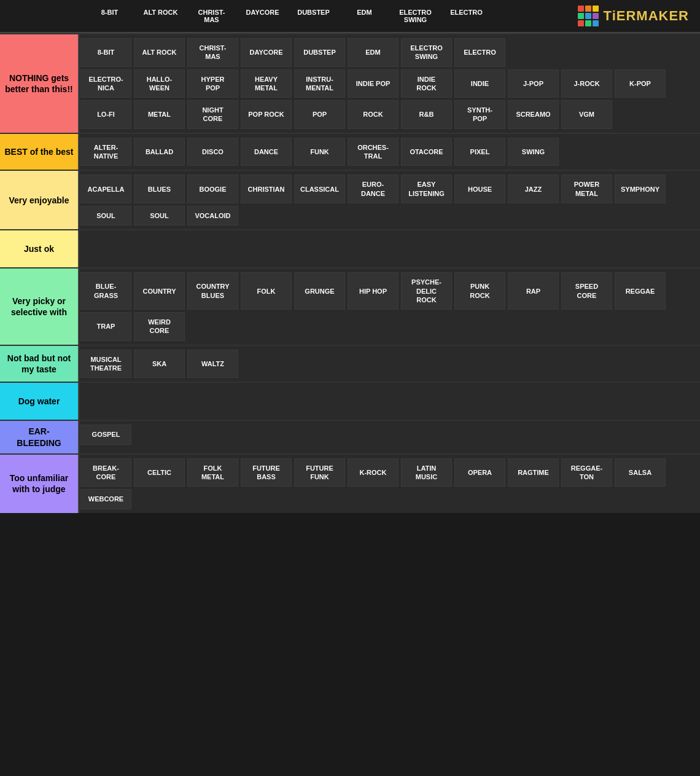 This screenshot has height=776, width=700. Describe the element at coordinates (266, 189) in the screenshot. I see `genre-tag-very-enjoyable-0-3: CHRISTIAN` at that location.